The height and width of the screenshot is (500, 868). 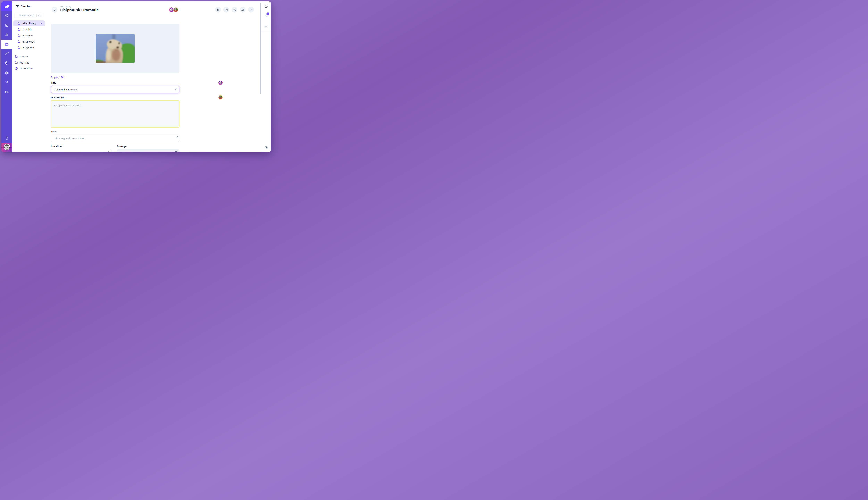 What do you see at coordinates (7, 35) in the screenshot?
I see `users-icon` at bounding box center [7, 35].